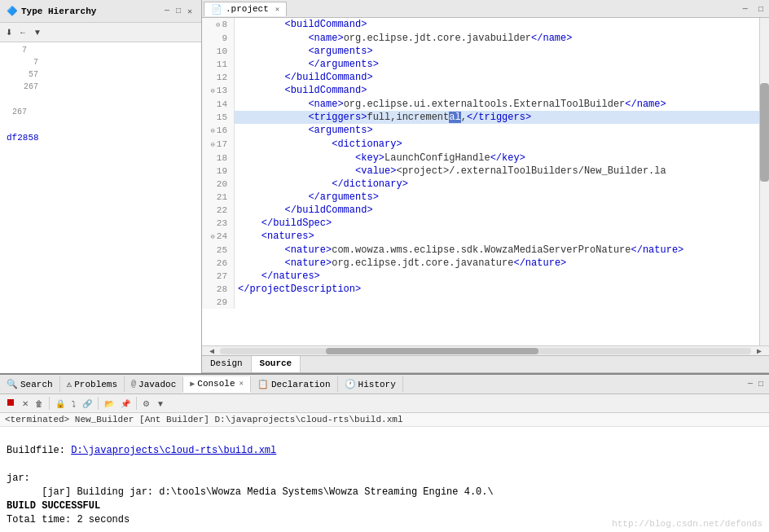  Describe the element at coordinates (764, 132) in the screenshot. I see `editor-vscroll-thumb` at that location.